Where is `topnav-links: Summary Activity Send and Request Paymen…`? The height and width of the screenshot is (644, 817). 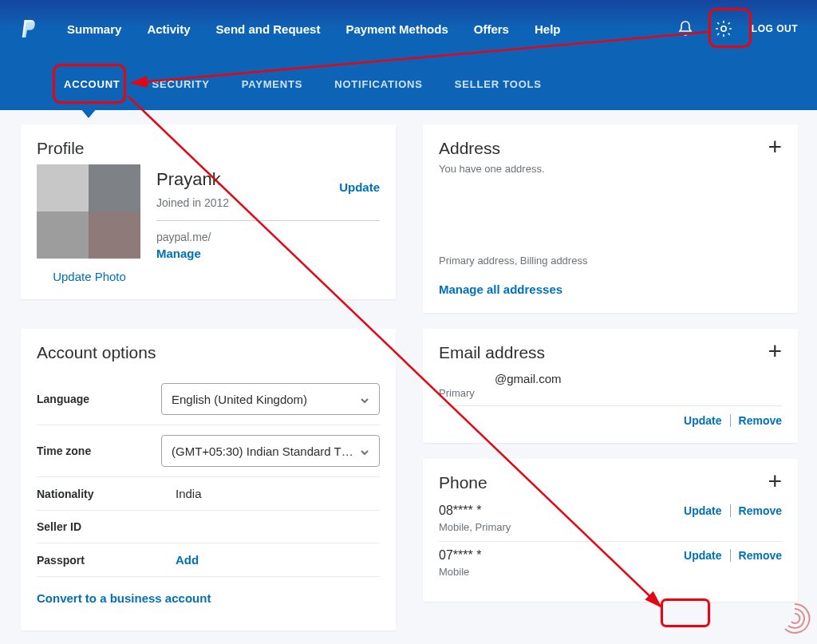
topnav-links: Summary Activity Send and Request Paymen… is located at coordinates (371, 29).